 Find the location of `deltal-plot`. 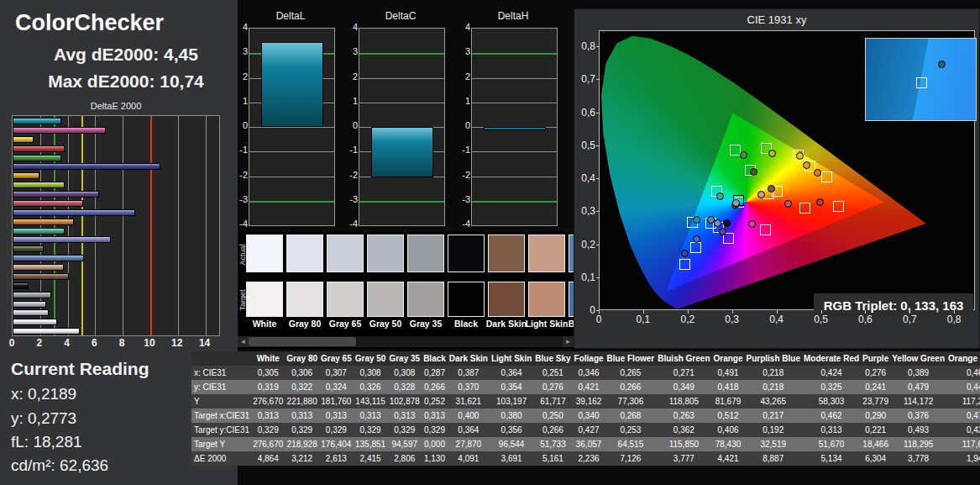

deltal-plot is located at coordinates (292, 127).